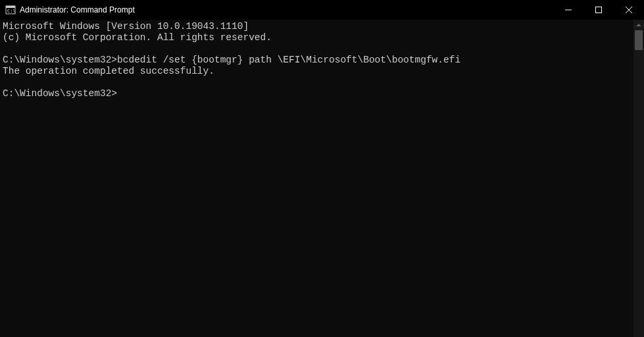 This screenshot has height=337, width=644. Describe the element at coordinates (78, 10) in the screenshot. I see `window-title: Administrator: Command Prompt` at that location.